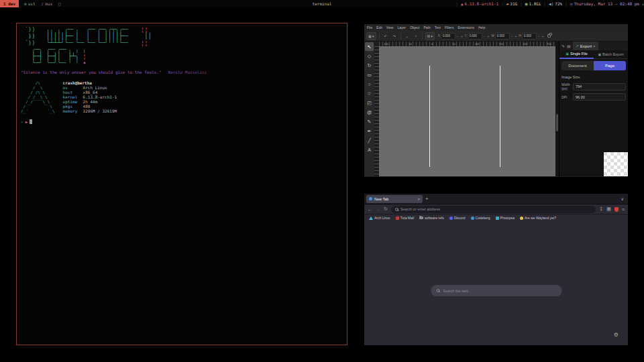  I want to click on align-dropdown: ⊞ ▾, so click(430, 36).